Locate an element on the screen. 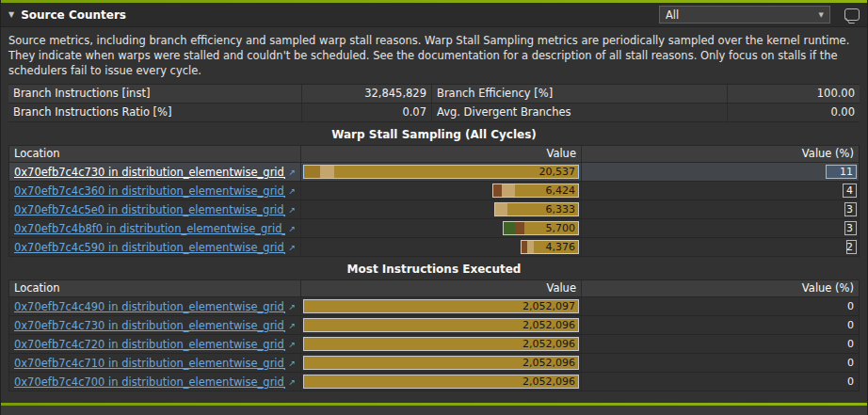  table-row: 0x70efb7c4b8f0 in distribution_elementwi… is located at coordinates (434, 229).